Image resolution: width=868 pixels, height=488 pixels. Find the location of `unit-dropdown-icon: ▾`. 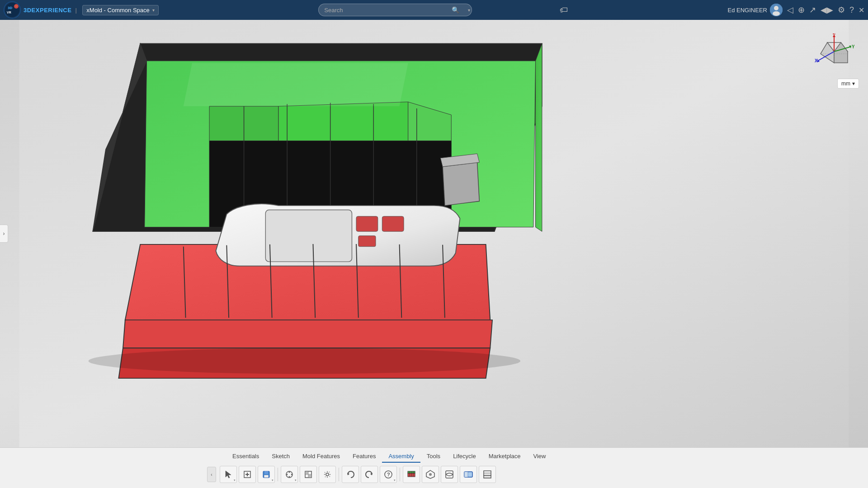

unit-dropdown-icon: ▾ is located at coordinates (854, 84).